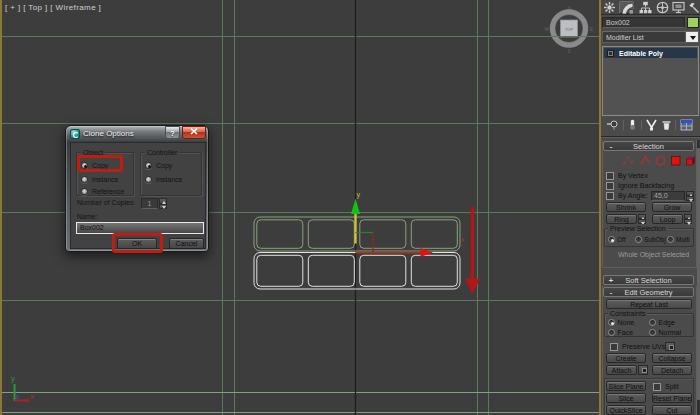 This screenshot has height=415, width=700. I want to click on by-angle-value-field: 45,0, so click(668, 196).